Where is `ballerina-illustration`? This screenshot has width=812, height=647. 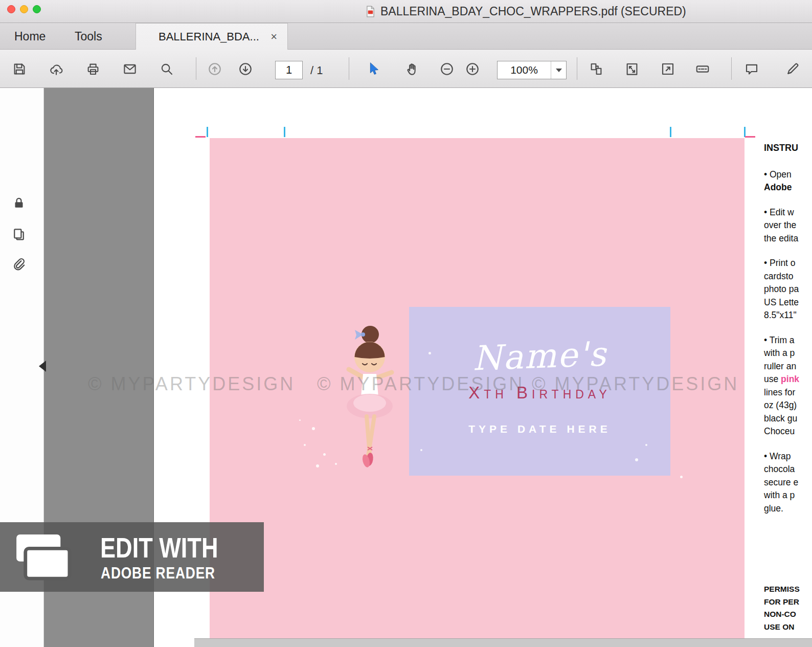
ballerina-illustration is located at coordinates (370, 395).